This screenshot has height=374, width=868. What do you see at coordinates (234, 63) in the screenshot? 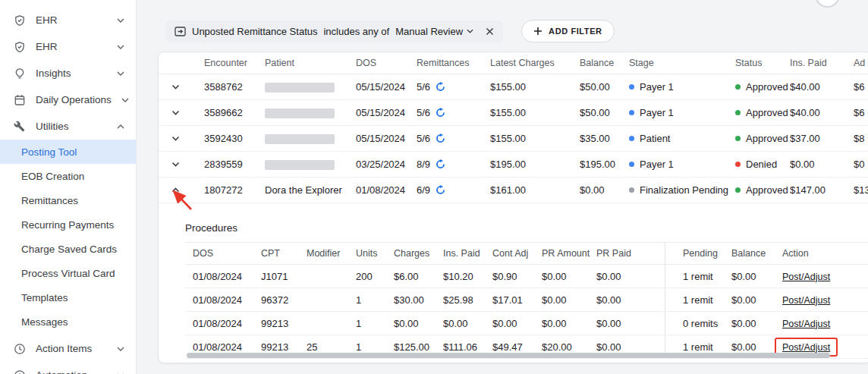
I see `col-encounter: Encounter` at bounding box center [234, 63].